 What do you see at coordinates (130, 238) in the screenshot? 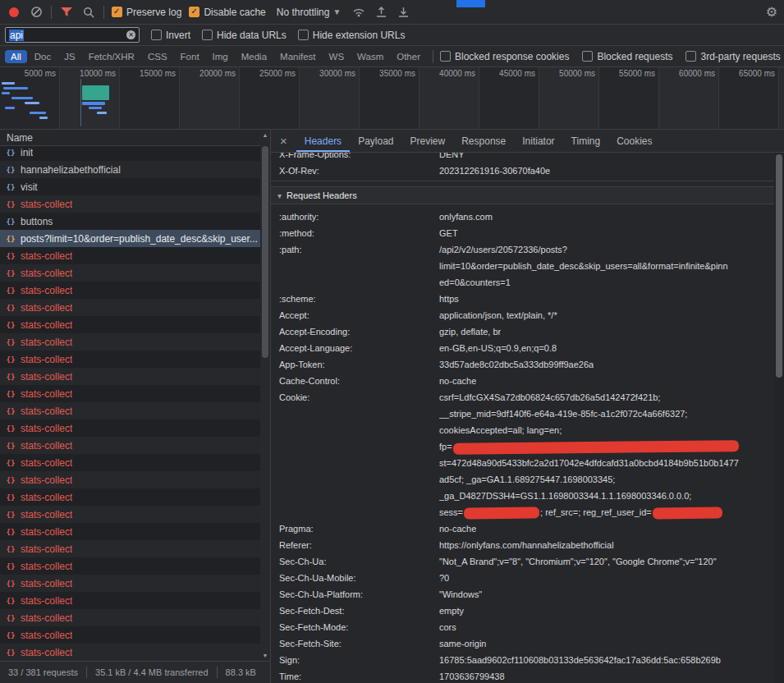
I see `request-row: {}posts?limit=10&order=publish_date_desc…` at bounding box center [130, 238].